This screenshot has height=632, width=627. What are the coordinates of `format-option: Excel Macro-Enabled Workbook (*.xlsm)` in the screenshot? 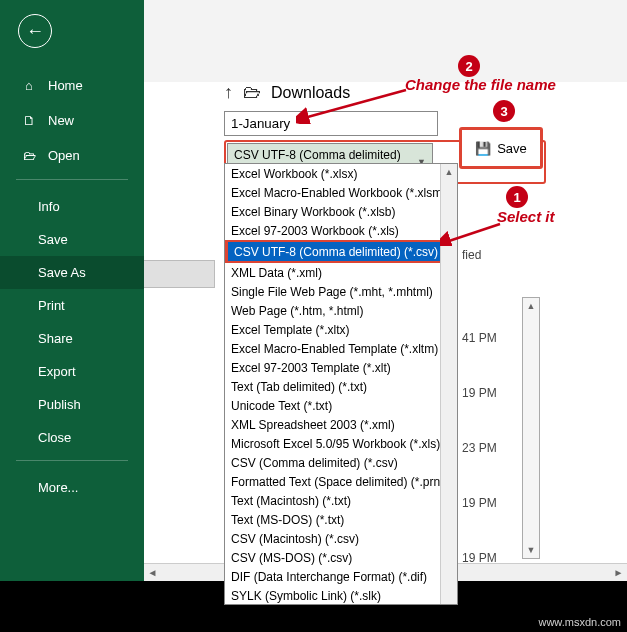 It's located at (341, 192).